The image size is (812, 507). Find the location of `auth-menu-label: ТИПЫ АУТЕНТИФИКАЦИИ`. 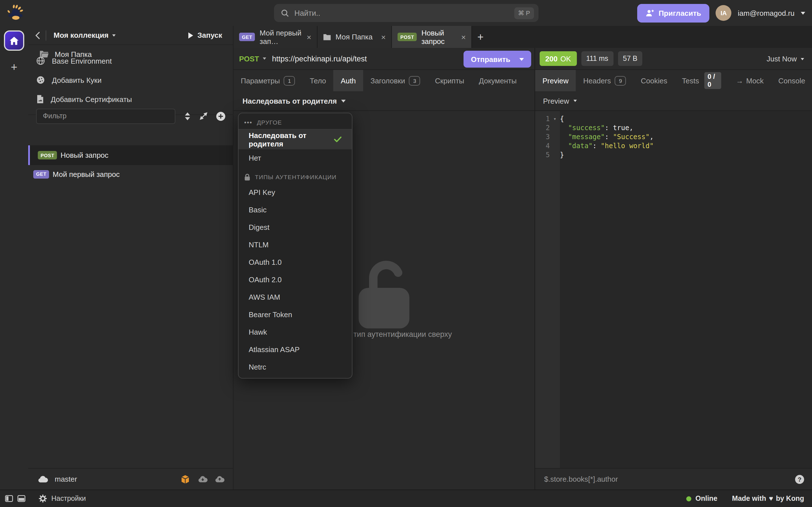

auth-menu-label: ТИПЫ АУТЕНТИФИКАЦИИ is located at coordinates (296, 177).